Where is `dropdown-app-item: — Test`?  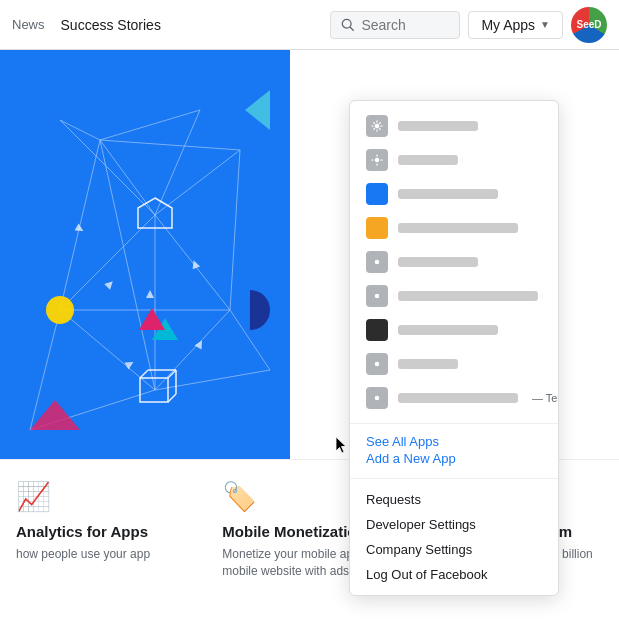 dropdown-app-item: — Test is located at coordinates (454, 398).